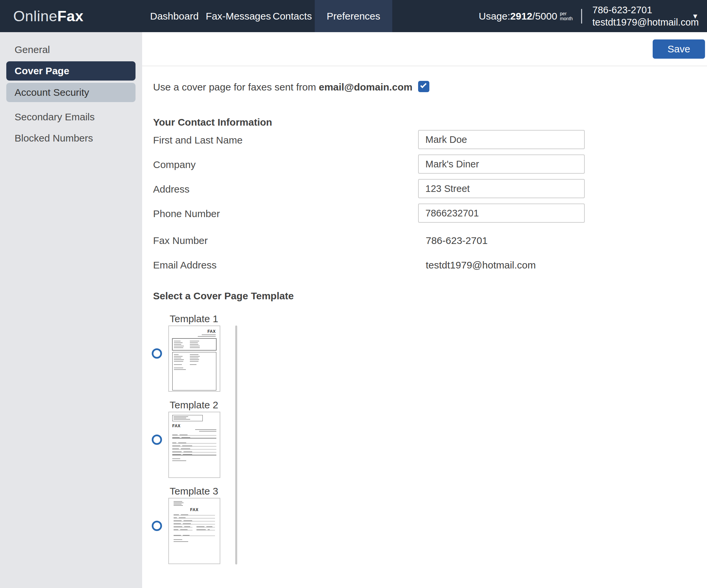 The image size is (707, 588). Describe the element at coordinates (52, 92) in the screenshot. I see `sidebar-item-label: Account Security` at that location.